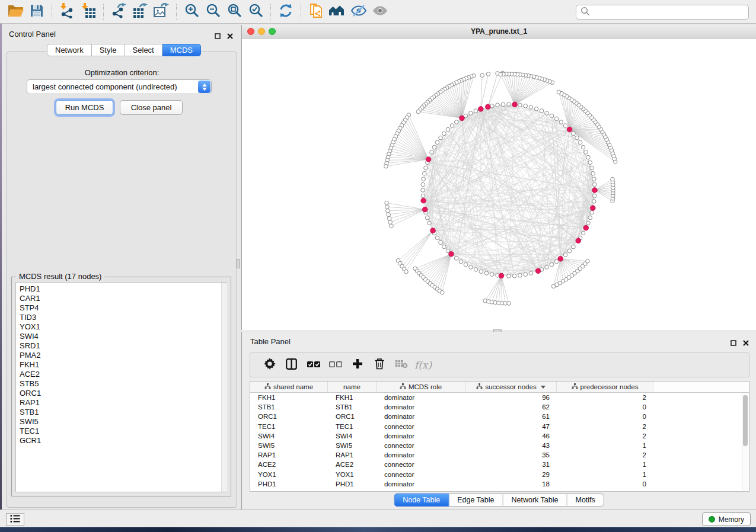 The height and width of the screenshot is (532, 756). What do you see at coordinates (499, 32) in the screenshot?
I see `network-window-titlebar: YPA_prune.txt_1` at bounding box center [499, 32].